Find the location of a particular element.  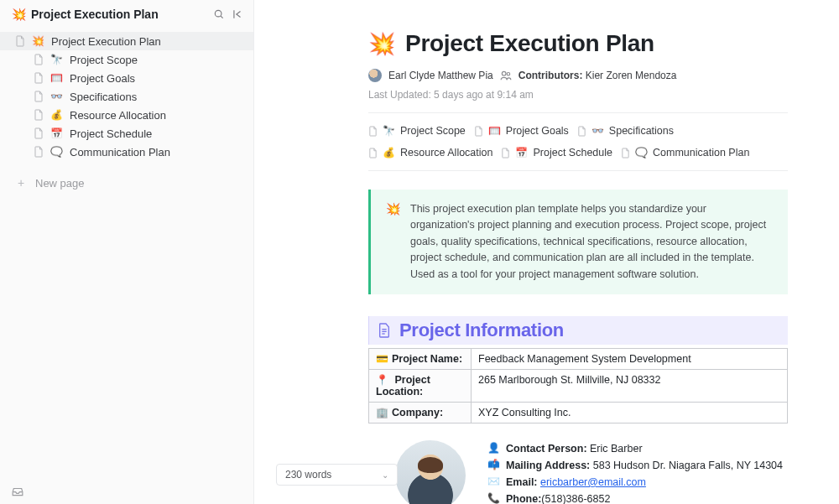

tree-item-project-execution-plan: 💥 Project Execution Plan is located at coordinates (127, 41).